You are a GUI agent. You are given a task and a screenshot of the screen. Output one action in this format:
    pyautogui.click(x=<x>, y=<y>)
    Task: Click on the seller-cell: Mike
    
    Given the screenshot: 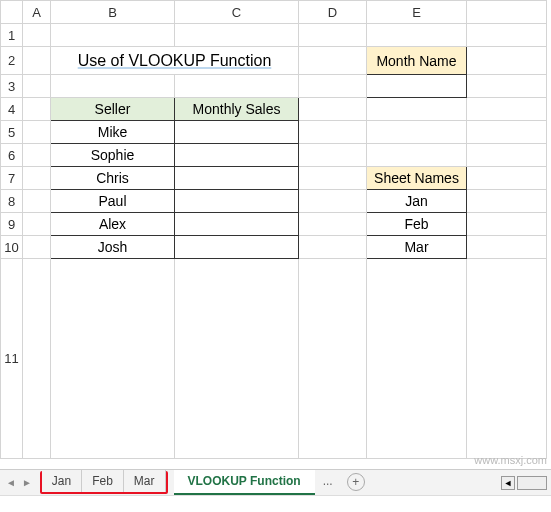 What is the action you would take?
    pyautogui.click(x=113, y=132)
    